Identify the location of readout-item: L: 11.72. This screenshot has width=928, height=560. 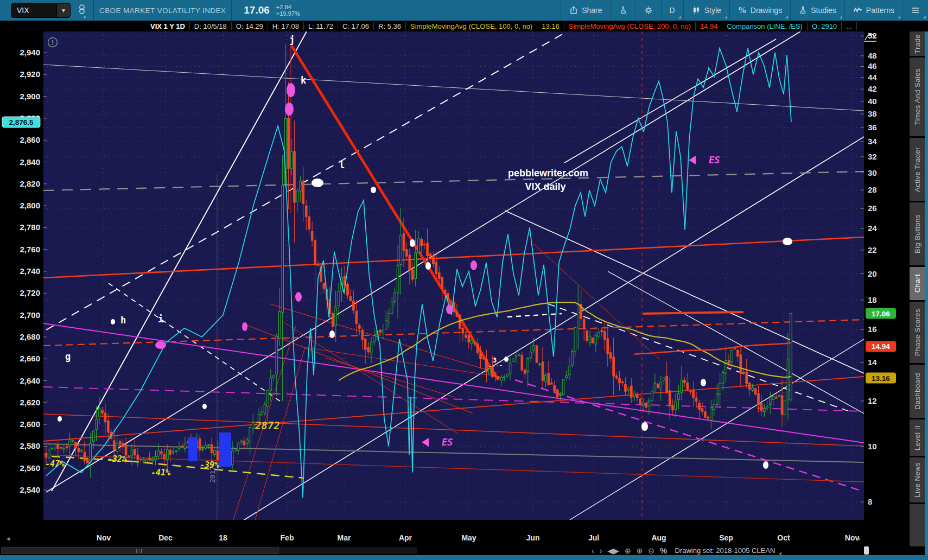
(320, 26).